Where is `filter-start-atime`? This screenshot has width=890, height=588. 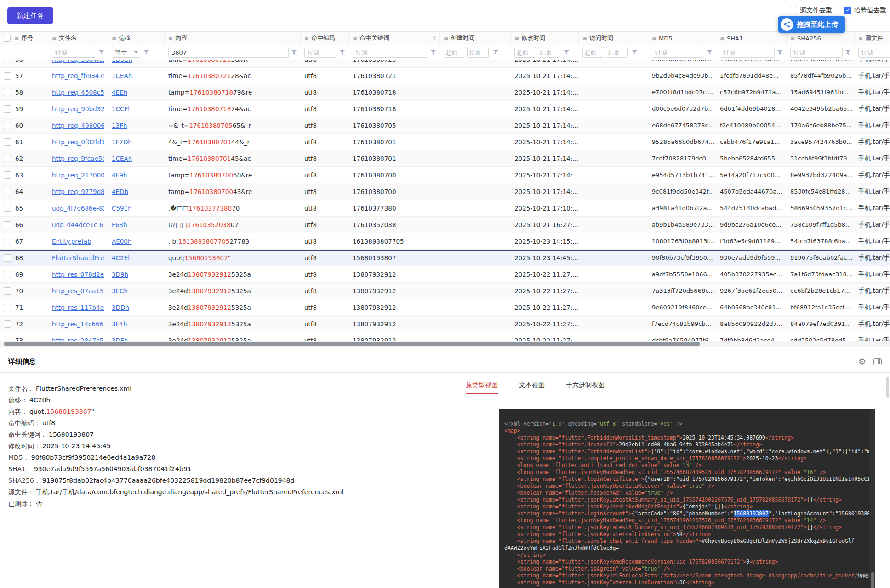 filter-start-atime is located at coordinates (593, 52).